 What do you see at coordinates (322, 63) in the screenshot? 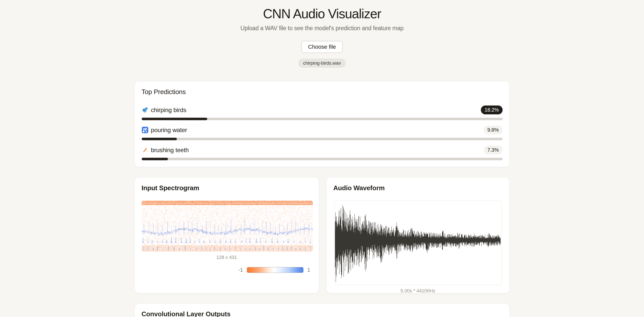
I see `uploaded-file-badge: chirping-birds.wav` at bounding box center [322, 63].